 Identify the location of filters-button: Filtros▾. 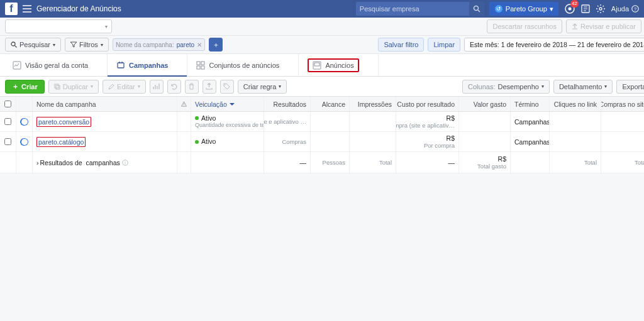
(87, 45).